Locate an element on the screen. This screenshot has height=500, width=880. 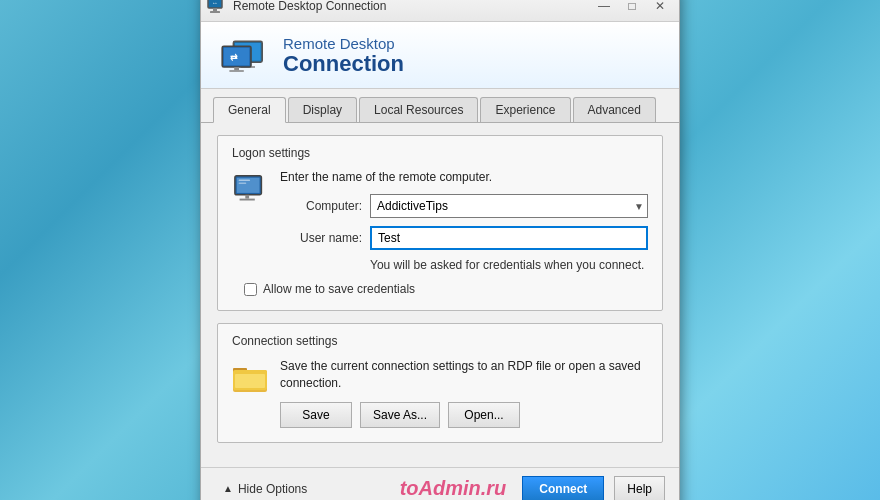
allow-save-checkbox is located at coordinates (250, 290).